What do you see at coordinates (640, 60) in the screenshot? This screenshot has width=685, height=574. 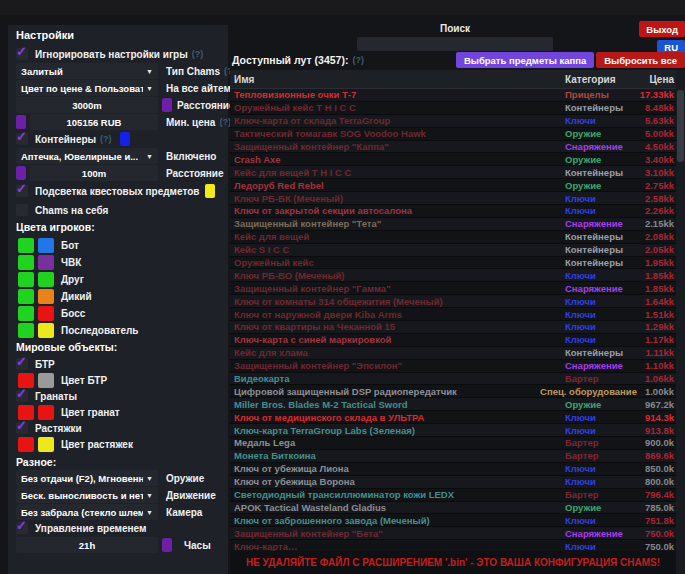 I see `drop-all-button: Выбросить все` at bounding box center [640, 60].